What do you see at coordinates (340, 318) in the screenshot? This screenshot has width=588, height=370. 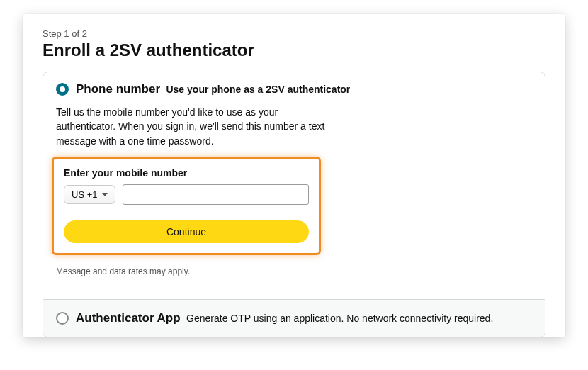 I see `option-app-subtitle: Generate OTP using an application. No ne…` at bounding box center [340, 318].